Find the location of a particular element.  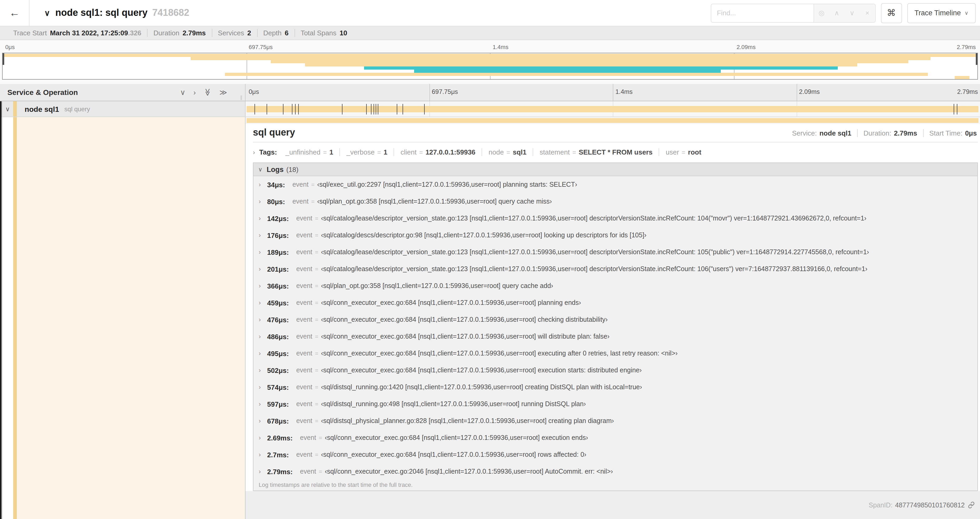

collapse-all-icon: ≫ is located at coordinates (208, 92).